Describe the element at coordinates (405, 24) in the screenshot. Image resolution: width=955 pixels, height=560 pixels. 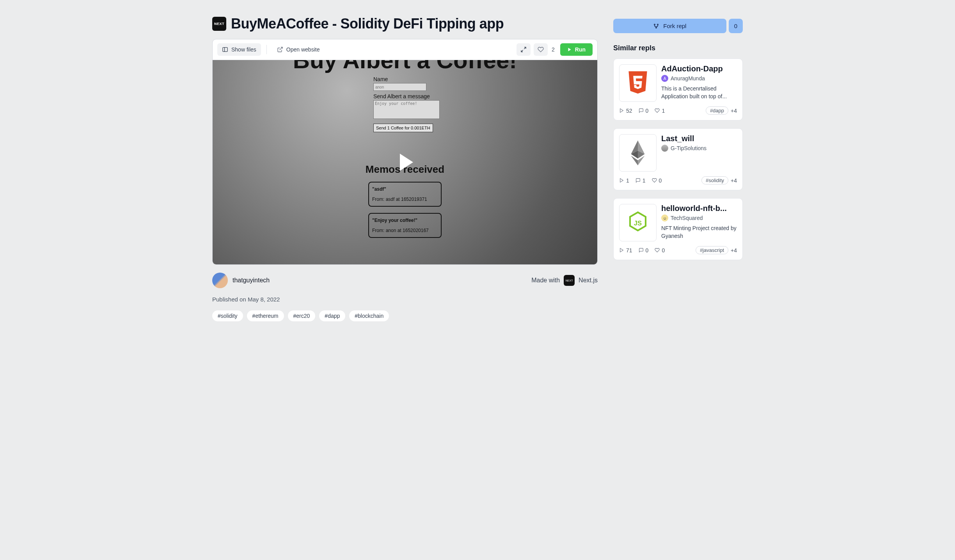
I see `title-row: NEXT BuyMeACoffee - Solidity DeFi Tippin…` at that location.